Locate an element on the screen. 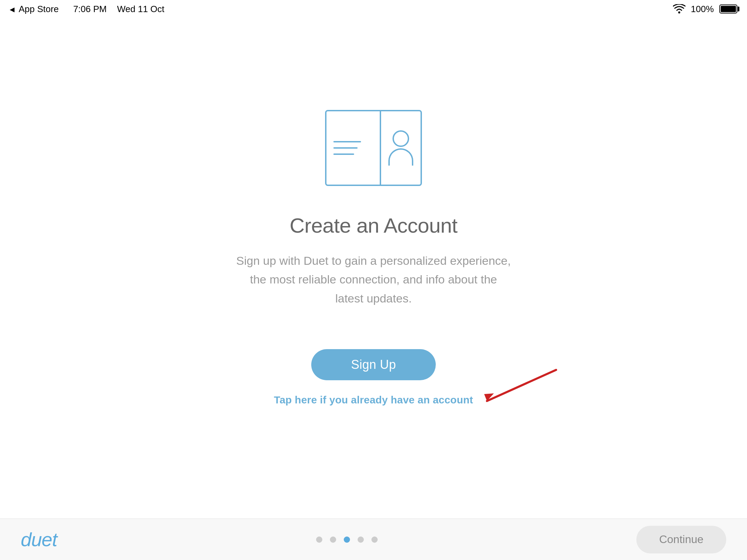  app-icon is located at coordinates (374, 148).